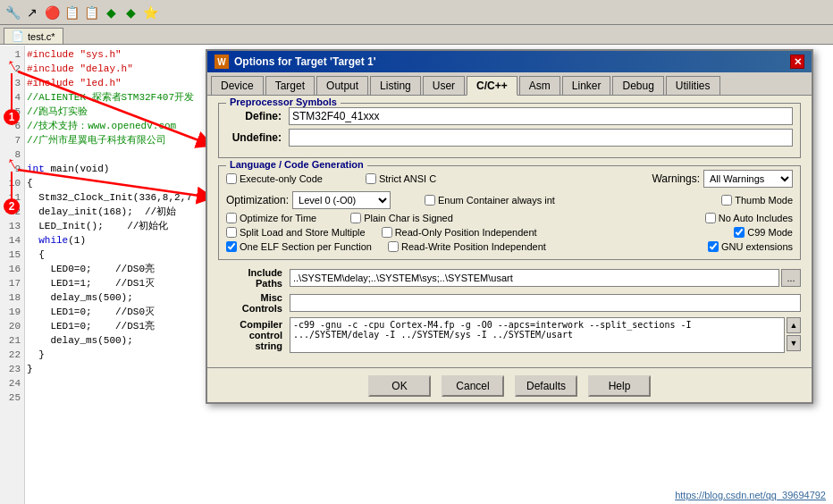 The width and height of the screenshot is (833, 504). What do you see at coordinates (121, 212) in the screenshot?
I see `code-line-12: delay_init(168); //初始` at bounding box center [121, 212].